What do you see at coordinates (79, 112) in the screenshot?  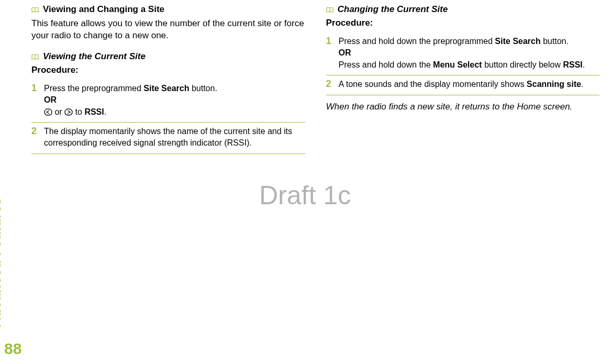 I see `step-text: to` at bounding box center [79, 112].